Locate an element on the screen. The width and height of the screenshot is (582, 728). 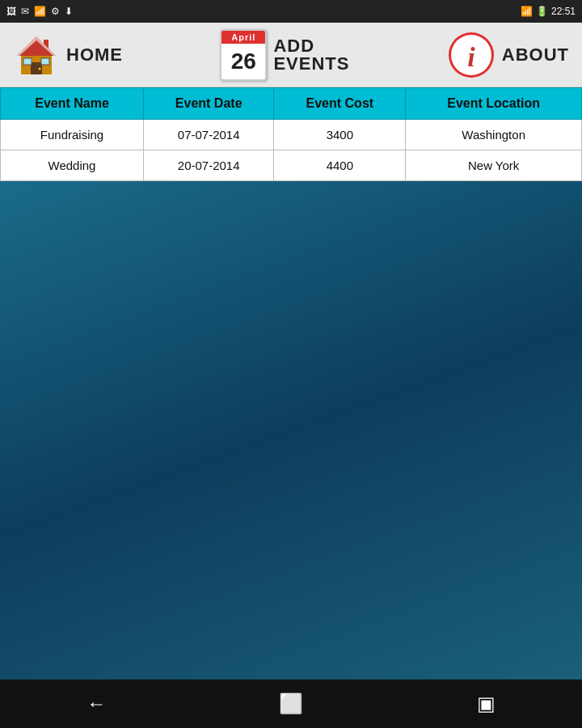
table-cell: New York is located at coordinates (494, 166).